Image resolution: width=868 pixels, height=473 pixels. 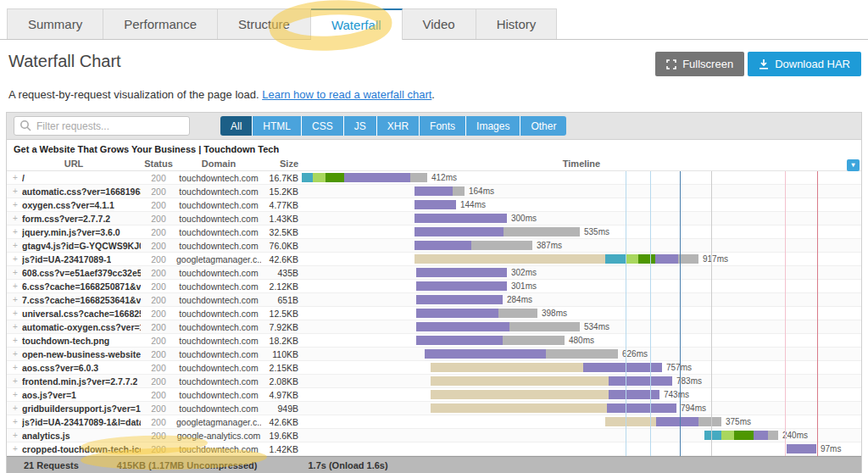 I want to click on request-url: oxygen.css?ver=4.1.1, so click(x=68, y=205).